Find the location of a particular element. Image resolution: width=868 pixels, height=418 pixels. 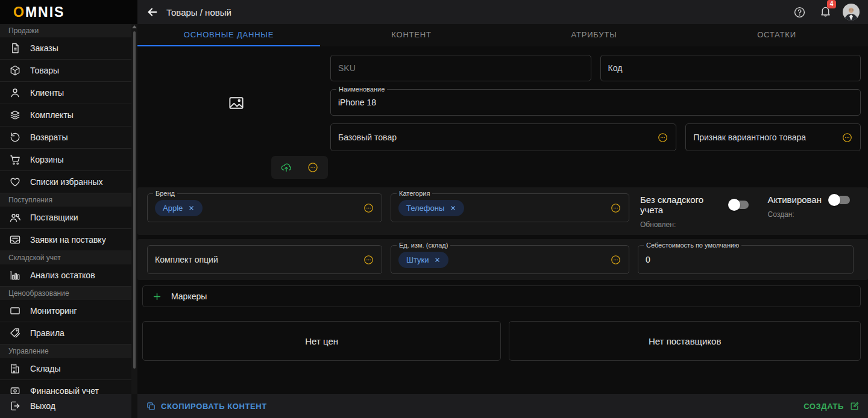

sidebar-section-pricing: Ценообразование is located at coordinates (66, 293).